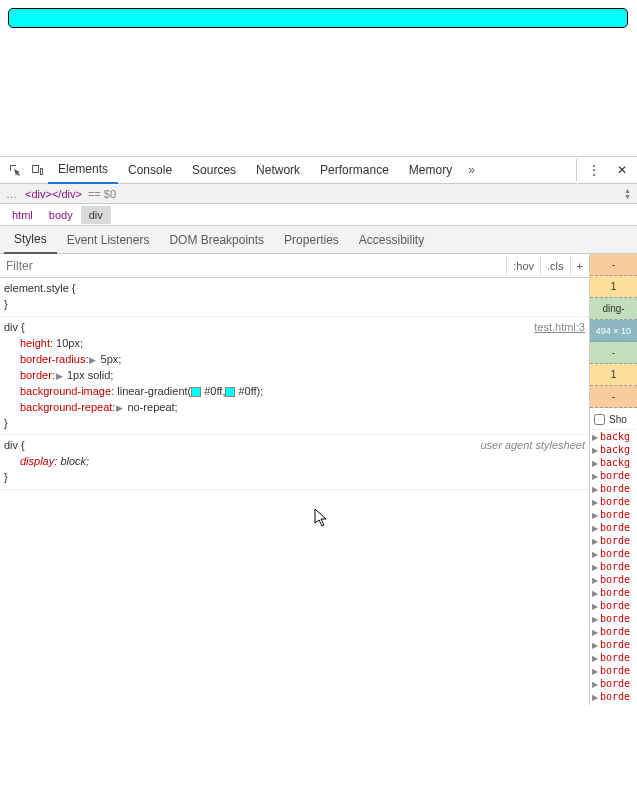 This screenshot has height=812, width=637. Describe the element at coordinates (294, 360) in the screenshot. I see `prop-border-radius: border-radius:▶ 5px;` at that location.